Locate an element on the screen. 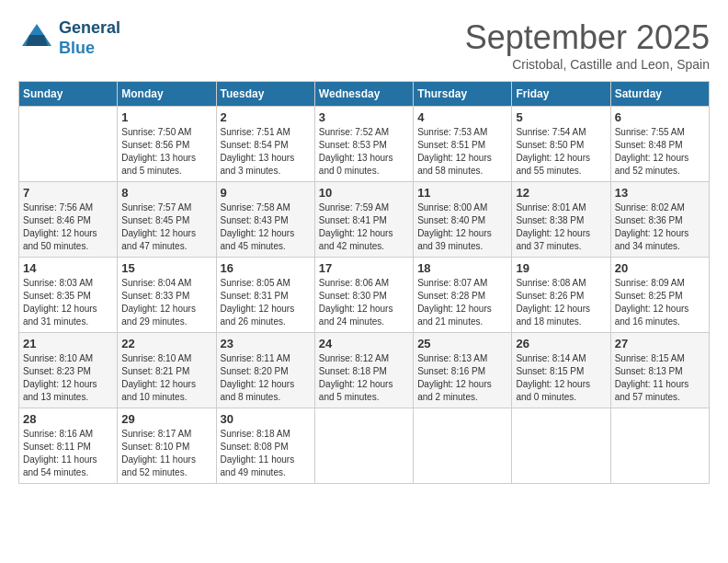 This screenshot has height=563, width=728. calendar-cell: 5Sunrise: 7:54 AM Sunset: 8:50 PM Daylig… is located at coordinates (561, 144).